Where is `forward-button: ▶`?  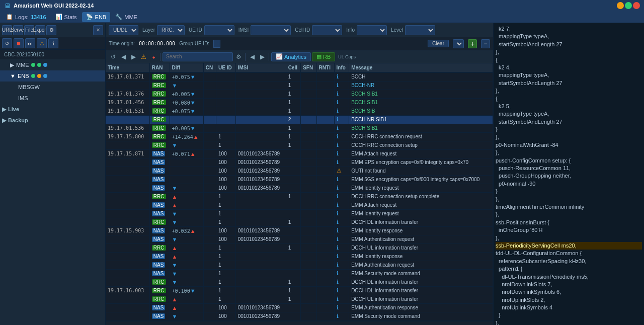 forward-button: ▶ is located at coordinates (133, 57).